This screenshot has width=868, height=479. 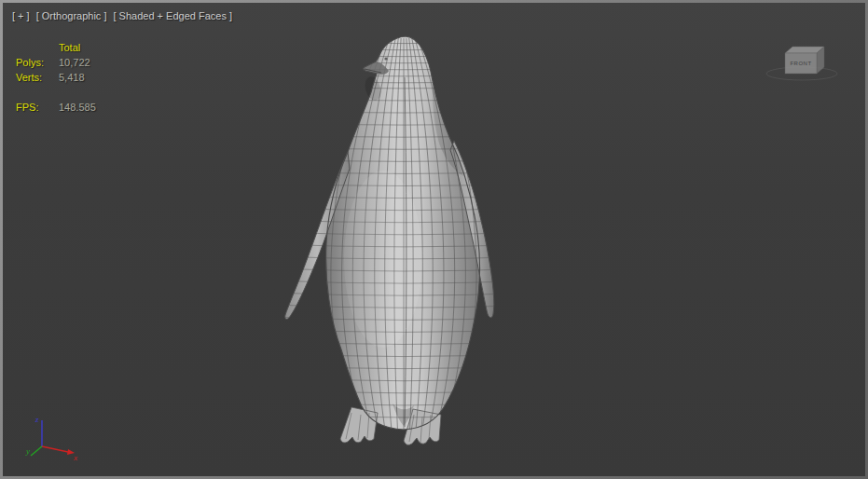 What do you see at coordinates (125, 16) in the screenshot?
I see `viewport-label: [ + ][ Orthographic ][ Shaded + Edged Fa…` at bounding box center [125, 16].